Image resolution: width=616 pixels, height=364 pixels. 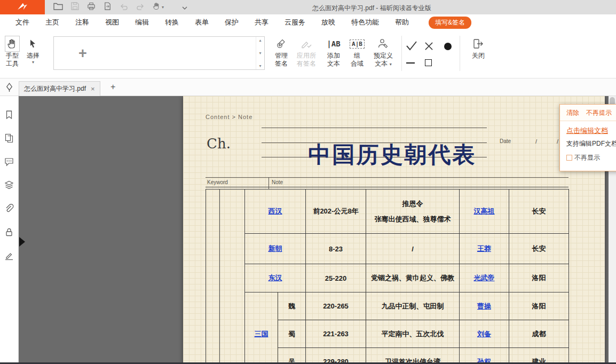 I want to click on floppy-save-icon, so click(x=75, y=7).